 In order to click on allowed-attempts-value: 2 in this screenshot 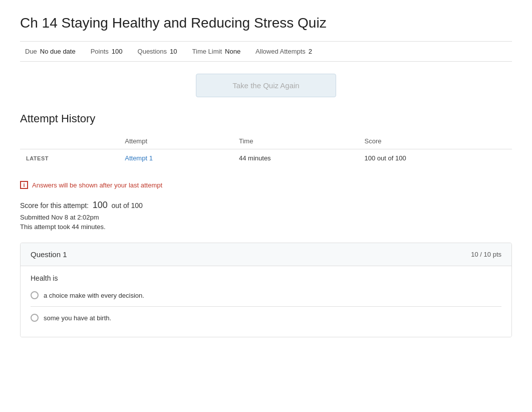, I will do `click(311, 51)`.